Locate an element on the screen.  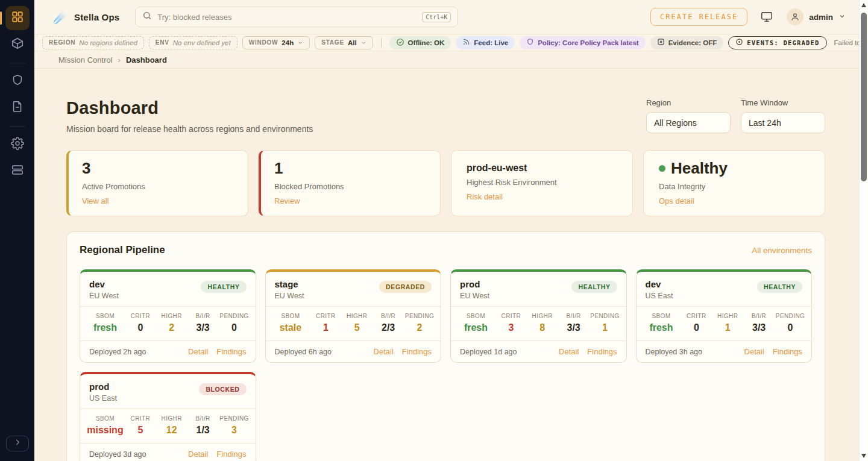
stage-dropdown: STAGE All is located at coordinates (344, 43).